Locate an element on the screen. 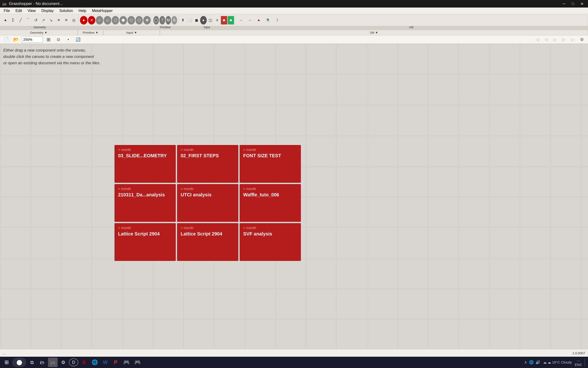 Image resolution: width=588 pixels, height=368 pixels. geo-btn-7: ↘ is located at coordinates (51, 20).